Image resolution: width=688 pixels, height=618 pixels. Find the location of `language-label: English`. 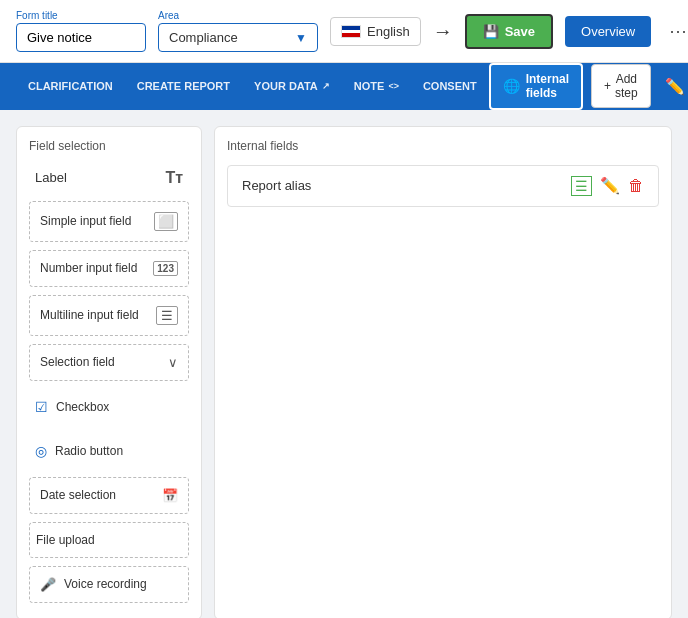

language-label: English is located at coordinates (388, 32).